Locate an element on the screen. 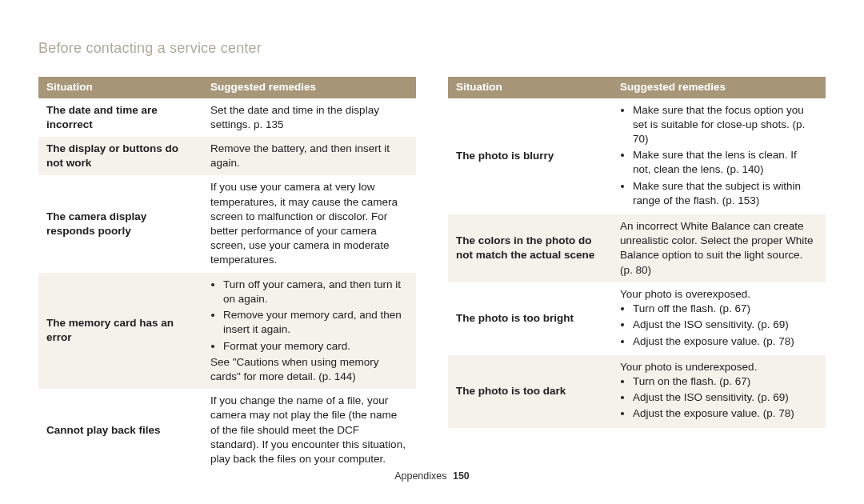  table-row: The display or buttons do not work Remov… is located at coordinates (227, 156).